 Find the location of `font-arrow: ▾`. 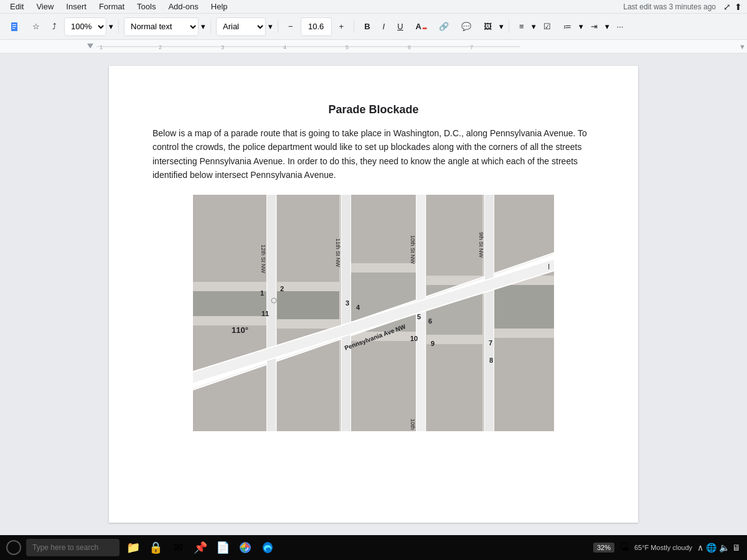

font-arrow: ▾ is located at coordinates (270, 26).